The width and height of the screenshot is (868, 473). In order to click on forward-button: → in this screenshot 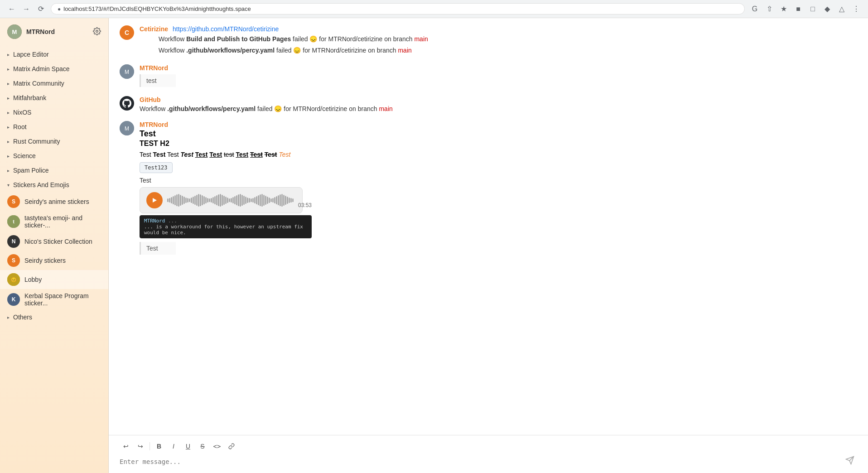, I will do `click(26, 9)`.